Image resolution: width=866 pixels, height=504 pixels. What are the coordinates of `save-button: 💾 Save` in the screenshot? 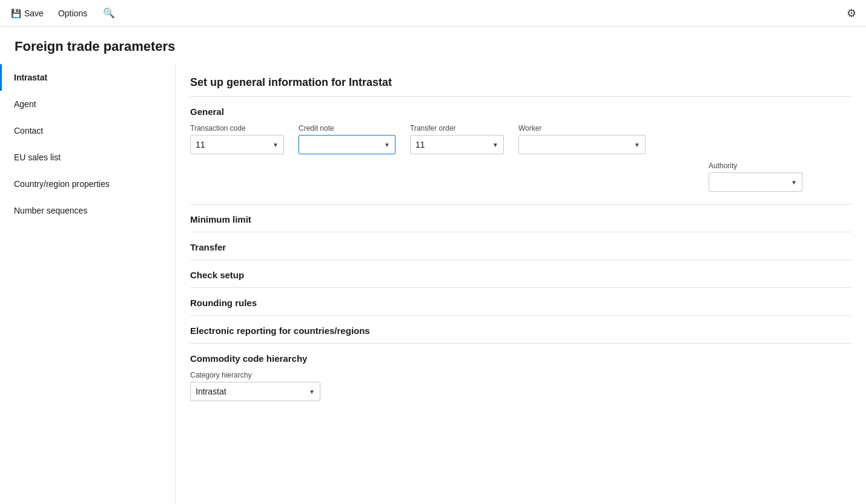 It's located at (27, 13).